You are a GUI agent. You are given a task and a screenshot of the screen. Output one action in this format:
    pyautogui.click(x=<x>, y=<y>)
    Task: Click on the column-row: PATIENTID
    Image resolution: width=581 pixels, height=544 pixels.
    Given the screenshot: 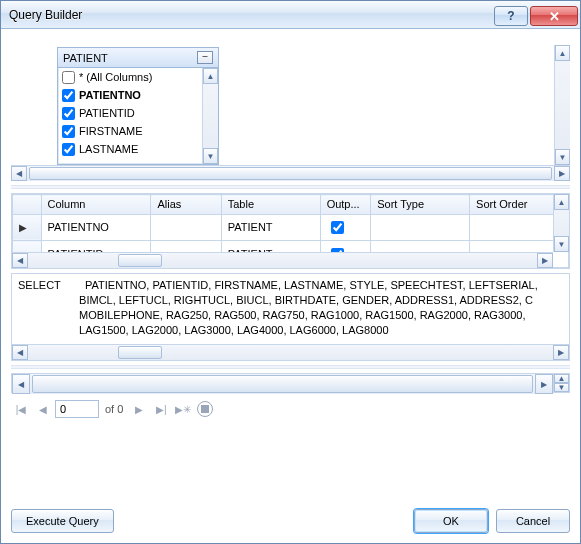 What is the action you would take?
    pyautogui.click(x=130, y=113)
    